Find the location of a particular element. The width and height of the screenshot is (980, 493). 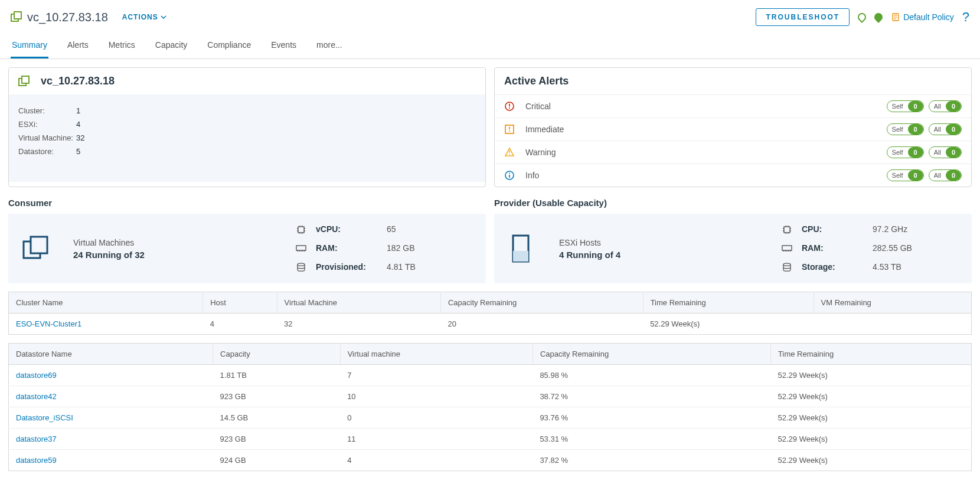

page-title: vc_10.27.83.18 is located at coordinates (67, 18).